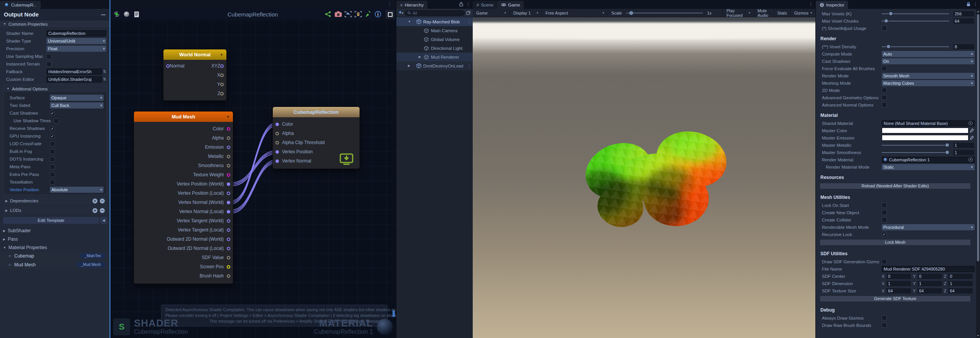 The height and width of the screenshot is (338, 980). I want to click on focus-output-icon, so click(358, 14).